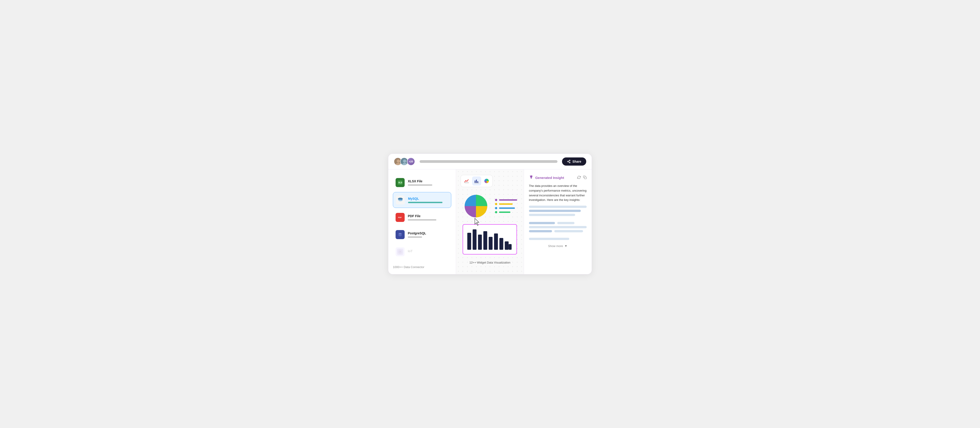  Describe the element at coordinates (542, 223) in the screenshot. I see `skeleton-row-1-a` at that location.